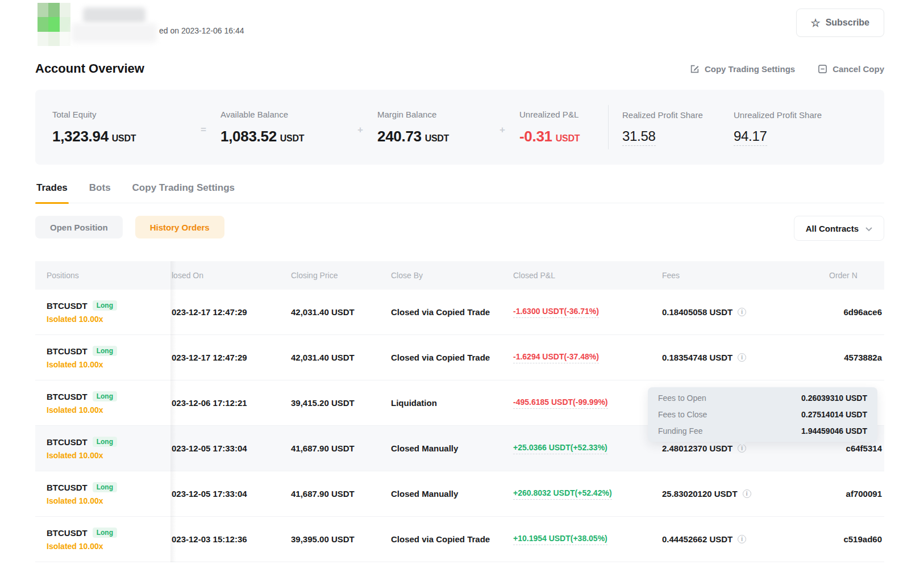 The width and height of the screenshot is (924, 586). What do you see at coordinates (742, 69) in the screenshot?
I see `copy-trading-settings-link: Copy Trading Settings` at bounding box center [742, 69].